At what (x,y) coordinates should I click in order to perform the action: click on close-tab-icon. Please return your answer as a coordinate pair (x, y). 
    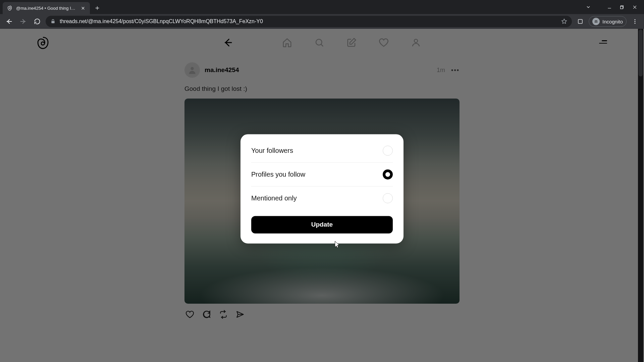
    Looking at the image, I should click on (83, 8).